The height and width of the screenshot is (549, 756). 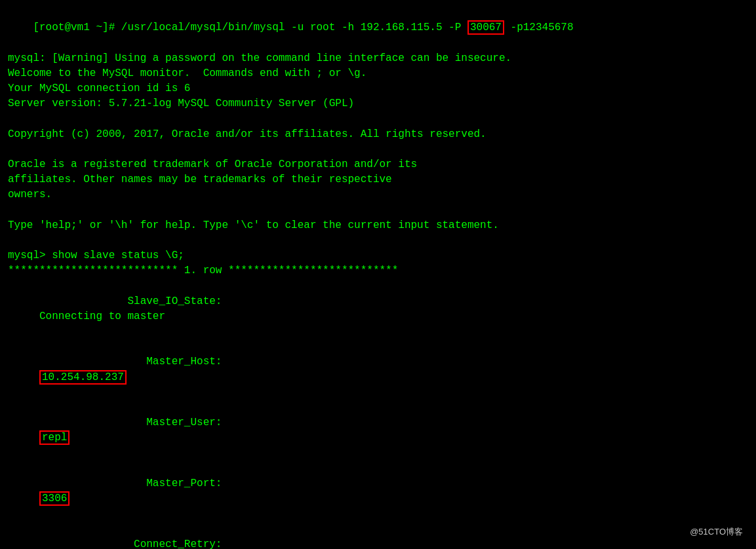 What do you see at coordinates (378, 195) in the screenshot?
I see `trademark-line-3: owners.` at bounding box center [378, 195].